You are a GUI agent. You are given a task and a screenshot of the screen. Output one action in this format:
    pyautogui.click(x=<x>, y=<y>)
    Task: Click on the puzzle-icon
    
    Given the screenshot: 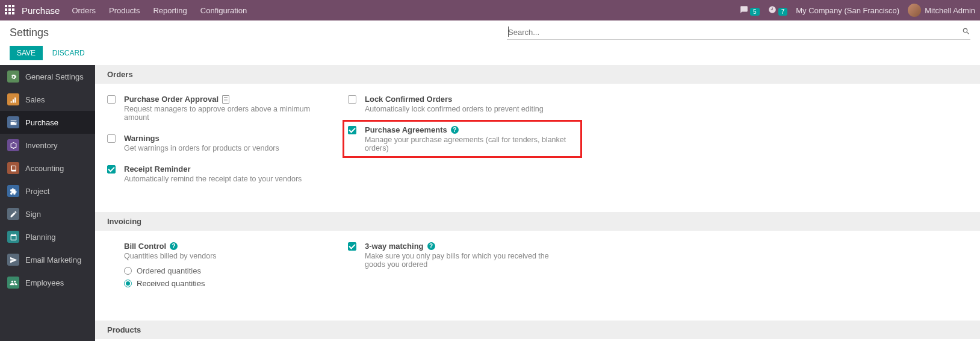 What is the action you would take?
    pyautogui.click(x=13, y=192)
    